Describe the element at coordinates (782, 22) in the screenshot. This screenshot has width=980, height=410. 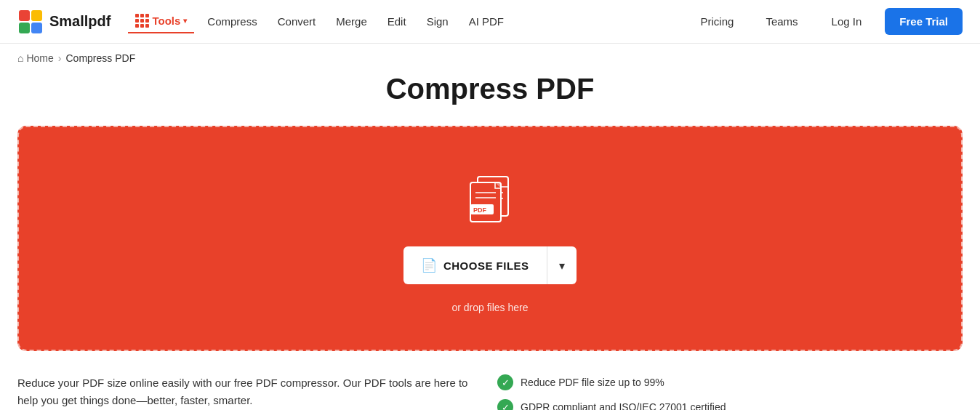
I see `nav-teams: Teams` at that location.